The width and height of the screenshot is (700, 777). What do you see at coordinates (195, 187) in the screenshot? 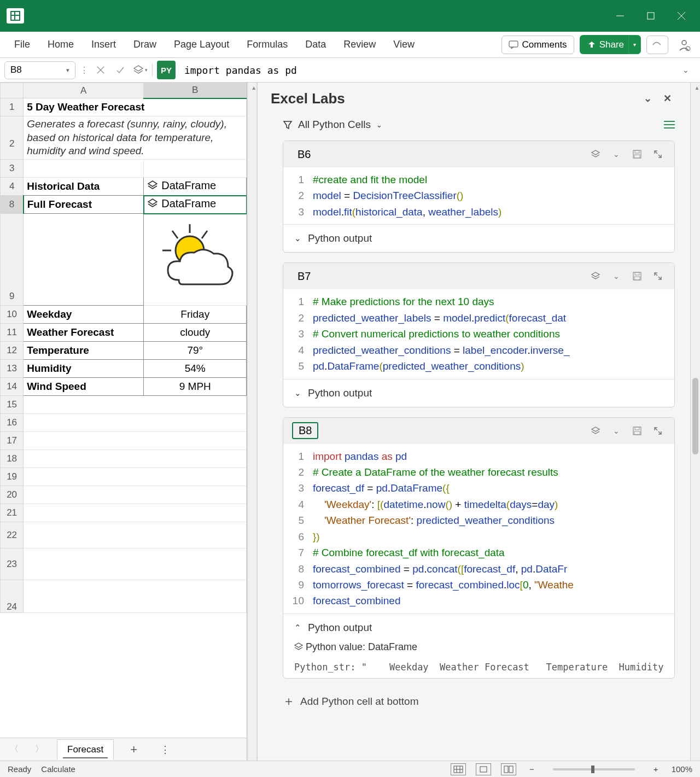
I see `cell-b4: DataFrame` at bounding box center [195, 187].